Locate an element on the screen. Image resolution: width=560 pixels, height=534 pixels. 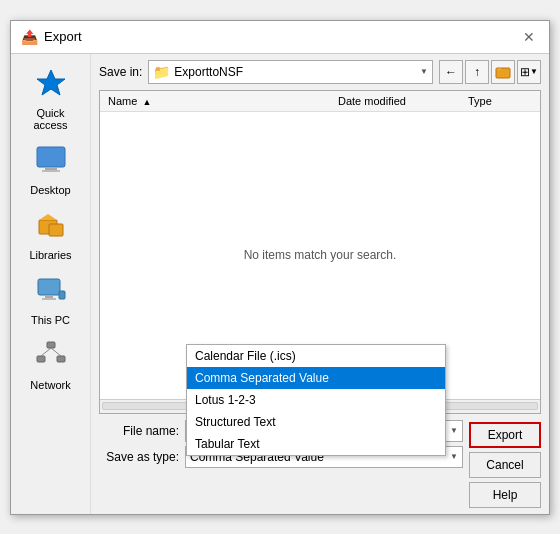
file-list-header: Name ▲ Date modified Type is located at coordinates (320, 102).